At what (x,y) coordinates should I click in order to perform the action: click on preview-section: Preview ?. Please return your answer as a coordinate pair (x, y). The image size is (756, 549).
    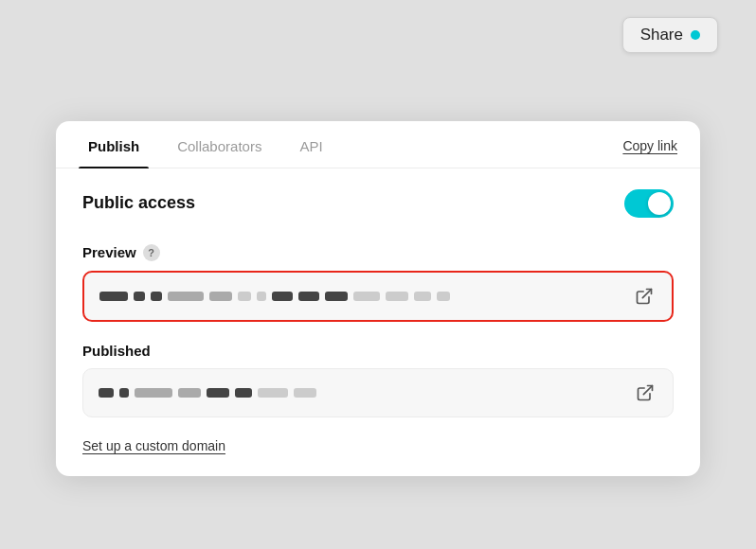
    Looking at the image, I should click on (378, 283).